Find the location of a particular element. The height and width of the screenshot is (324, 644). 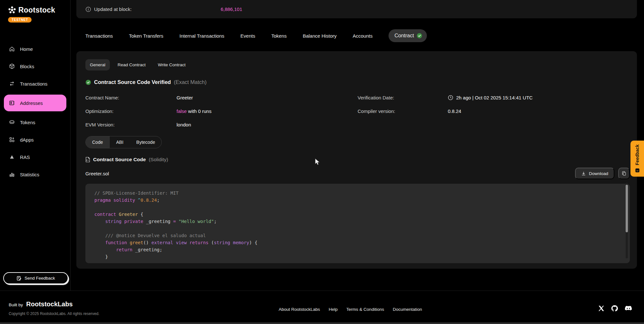

contract-name-value: Greeter is located at coordinates (267, 97).